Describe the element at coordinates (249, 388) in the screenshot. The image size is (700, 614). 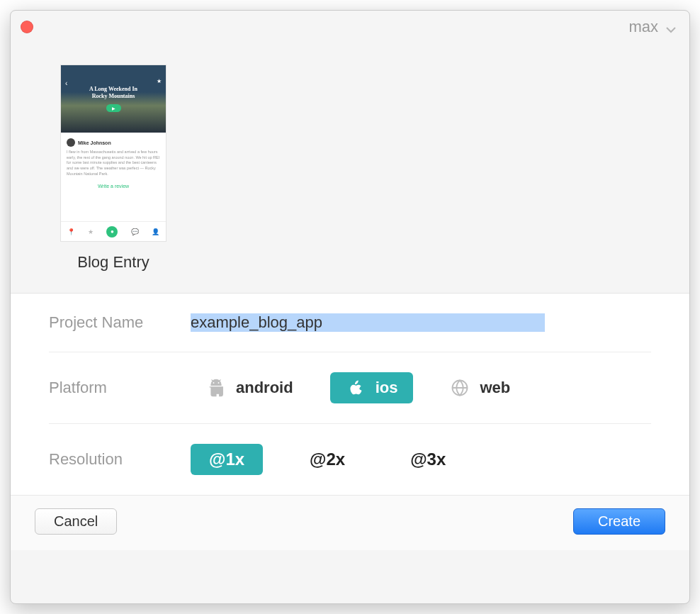
I see `platform-android: android` at that location.